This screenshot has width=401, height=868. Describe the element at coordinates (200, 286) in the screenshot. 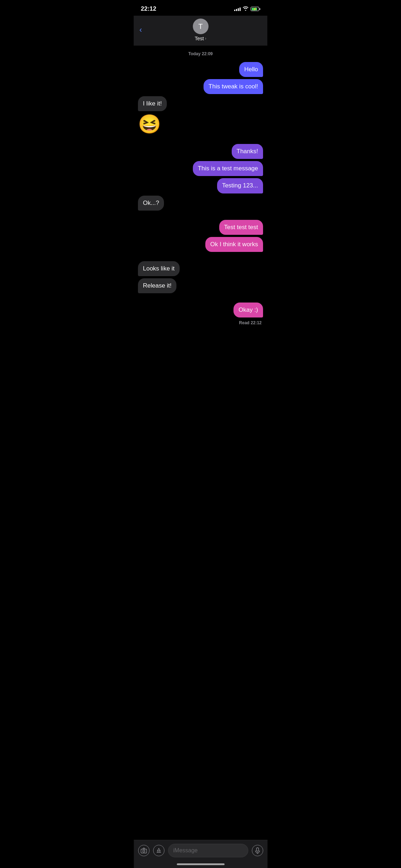

I see `message-row: Release it!` at that location.